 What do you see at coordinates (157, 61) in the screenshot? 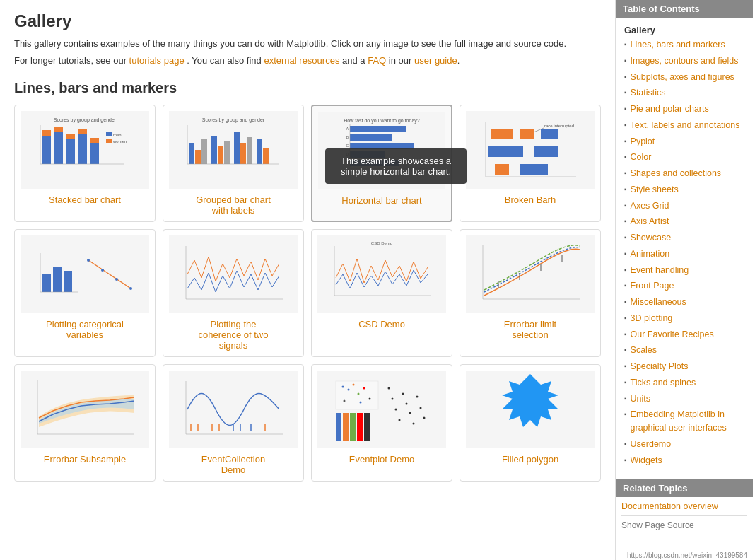
I see `tutorials-link: tutorials page` at bounding box center [157, 61].